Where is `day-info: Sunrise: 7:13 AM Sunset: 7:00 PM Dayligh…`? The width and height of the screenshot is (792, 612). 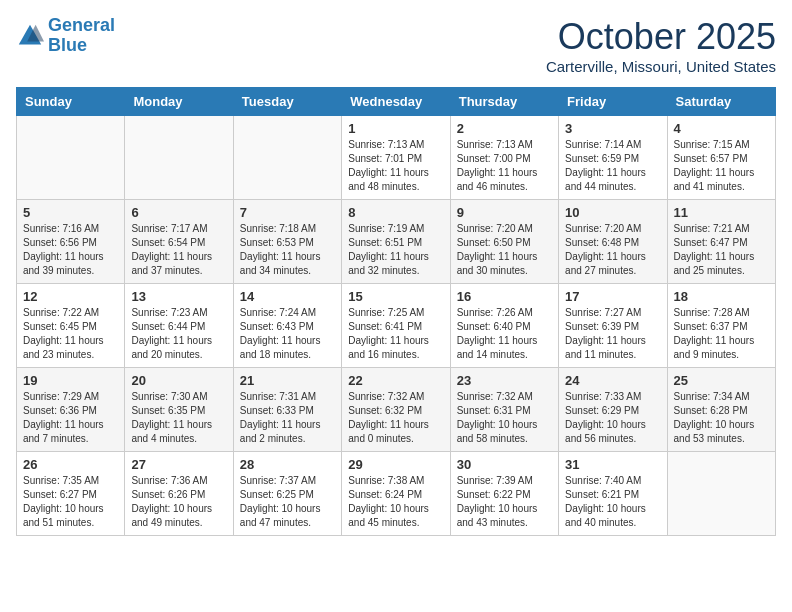
day-info: Sunrise: 7:13 AM Sunset: 7:00 PM Dayligh… is located at coordinates (504, 166).